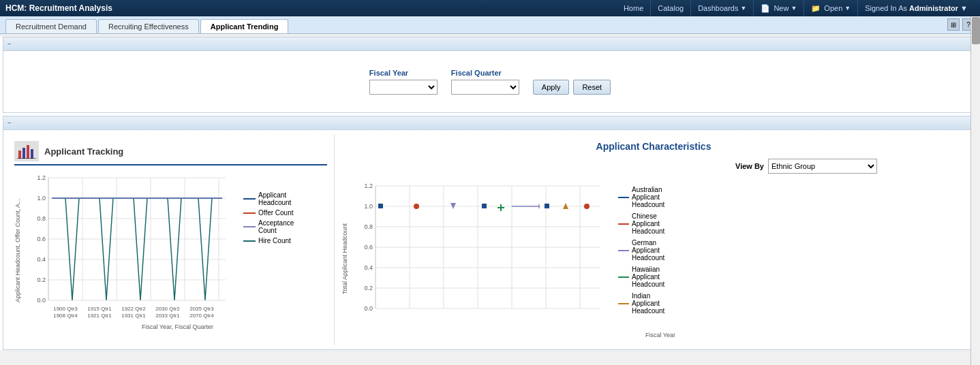 The width and height of the screenshot is (980, 365). What do you see at coordinates (490, 44) in the screenshot?
I see `filter-panel-header: −` at bounding box center [490, 44].